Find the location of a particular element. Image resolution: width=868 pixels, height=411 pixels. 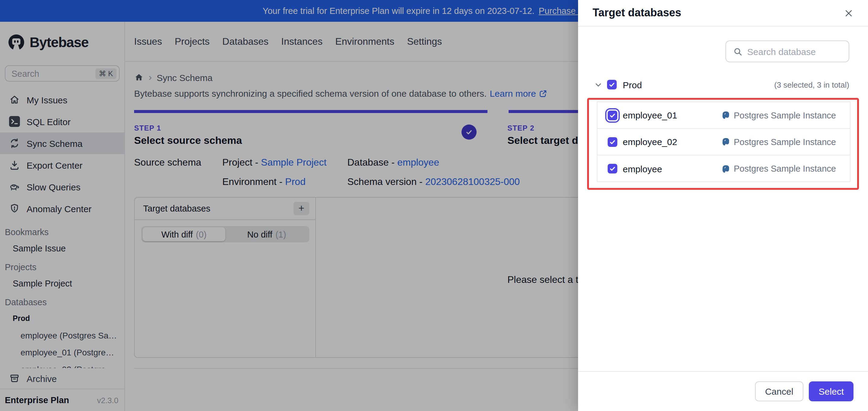

database-name: employee_01 is located at coordinates (672, 115).